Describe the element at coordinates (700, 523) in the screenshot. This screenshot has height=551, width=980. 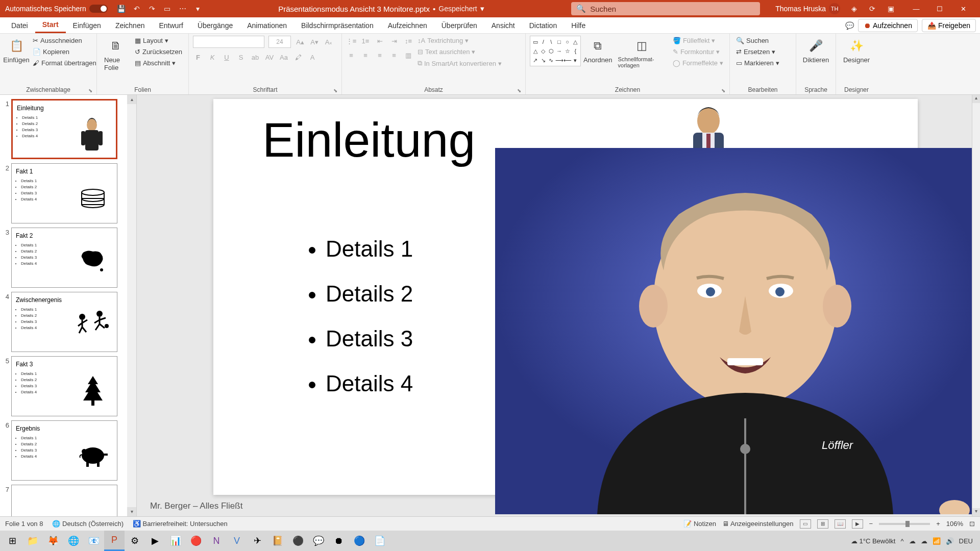
I see `notes-button: 📝 Notizen` at that location.